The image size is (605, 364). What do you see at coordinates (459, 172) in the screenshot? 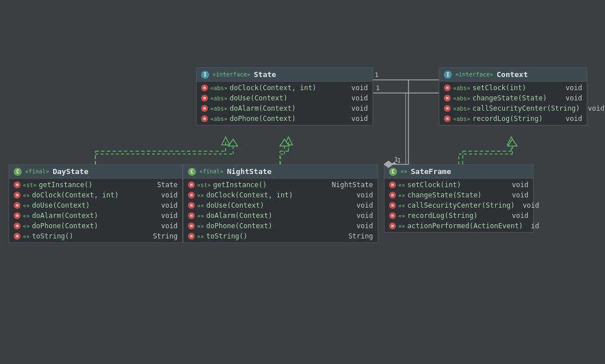
I see `sateframe-header: C «» SateFrame` at bounding box center [459, 172].